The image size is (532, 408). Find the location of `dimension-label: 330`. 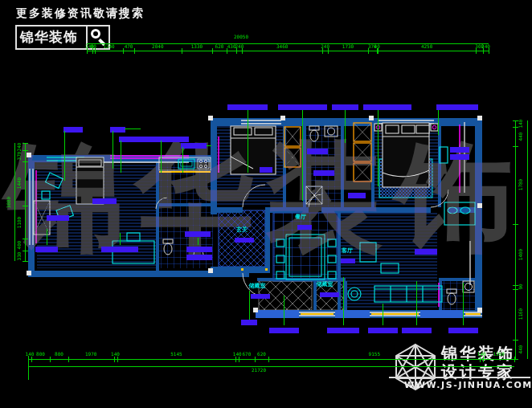

dimension-label: 330 is located at coordinates (19, 255).